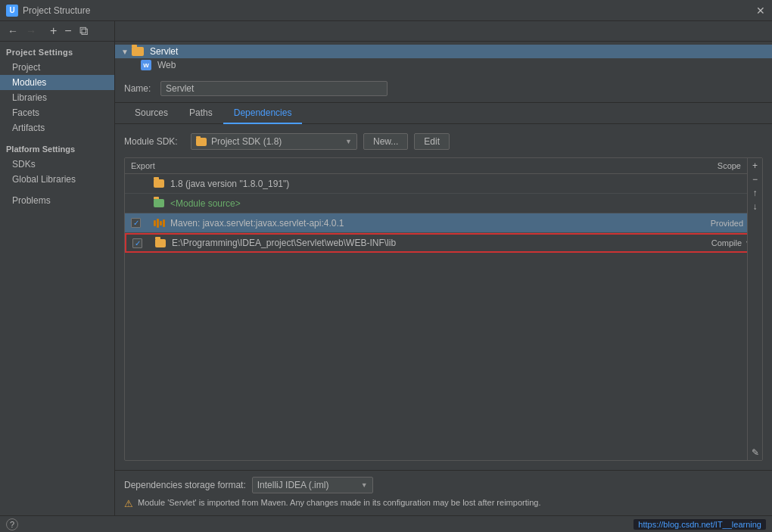  What do you see at coordinates (53, 31) in the screenshot?
I see `add-module-button: +` at bounding box center [53, 31].